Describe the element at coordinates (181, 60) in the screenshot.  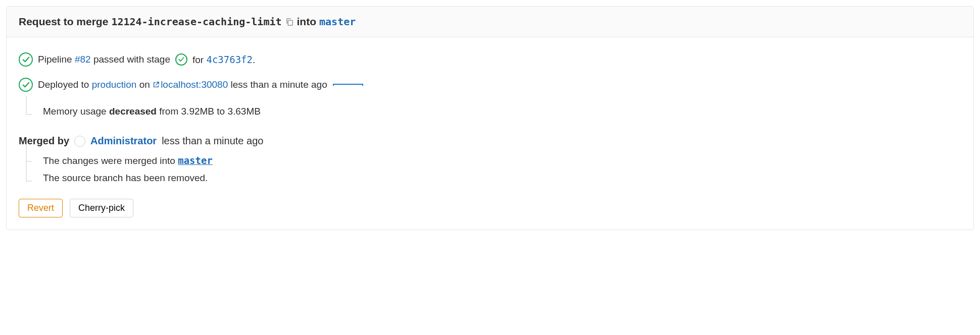
I see `stage-success-icon` at that location.